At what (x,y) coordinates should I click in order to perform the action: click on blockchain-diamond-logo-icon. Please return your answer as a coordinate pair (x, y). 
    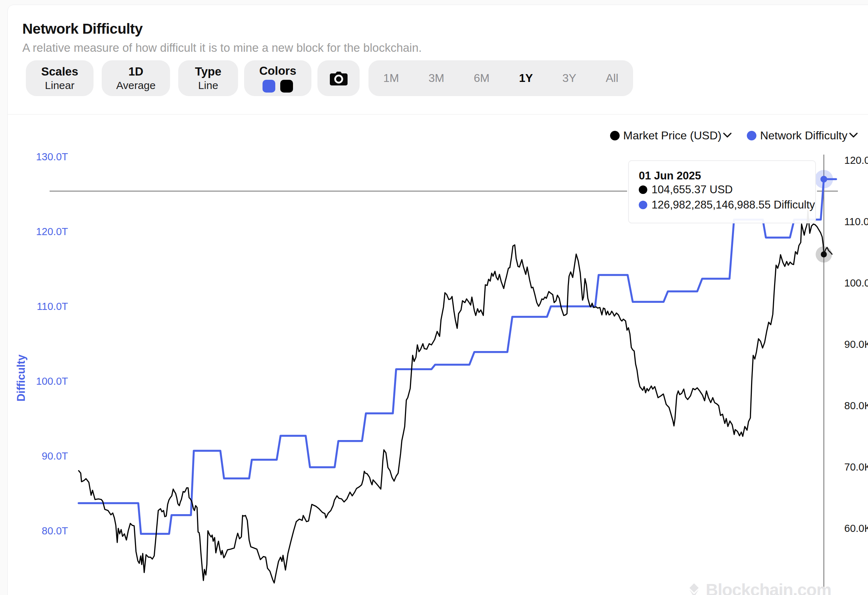
    Looking at the image, I should click on (694, 589).